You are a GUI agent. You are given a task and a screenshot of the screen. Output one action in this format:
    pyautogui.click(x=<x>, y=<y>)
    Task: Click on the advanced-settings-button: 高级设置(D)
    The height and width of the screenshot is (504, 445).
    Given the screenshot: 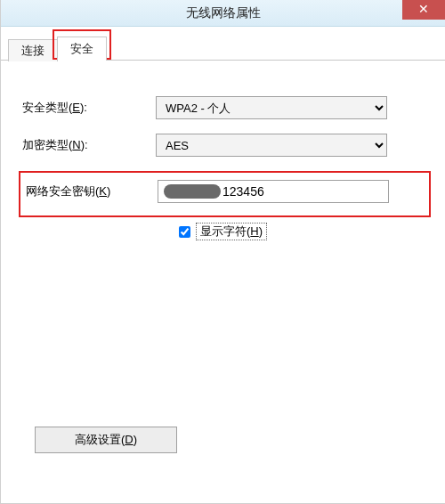 What is the action you would take?
    pyautogui.click(x=106, y=440)
    